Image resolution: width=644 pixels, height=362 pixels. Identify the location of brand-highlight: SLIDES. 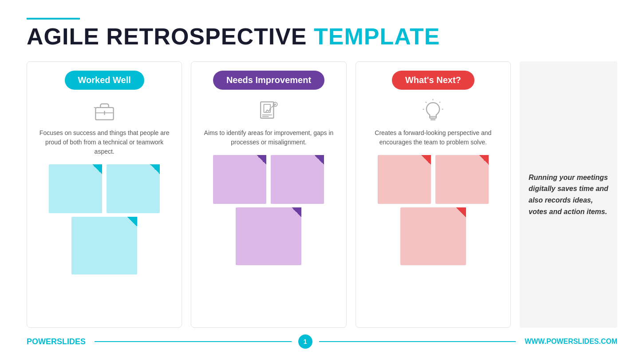
(71, 342).